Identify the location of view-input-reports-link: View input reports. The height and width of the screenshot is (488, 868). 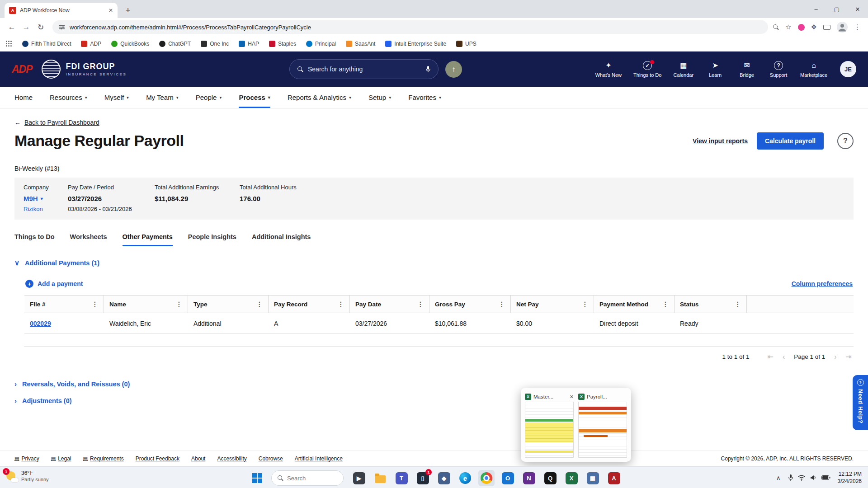
(720, 141).